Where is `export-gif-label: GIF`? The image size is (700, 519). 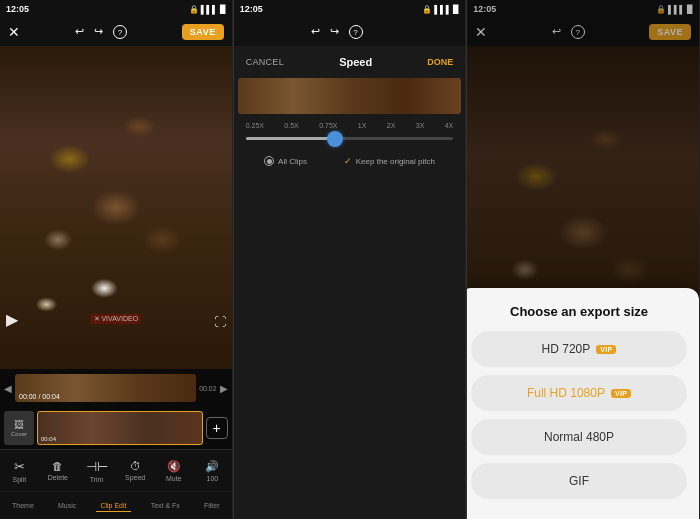
export-gif-label: GIF is located at coordinates (579, 481).